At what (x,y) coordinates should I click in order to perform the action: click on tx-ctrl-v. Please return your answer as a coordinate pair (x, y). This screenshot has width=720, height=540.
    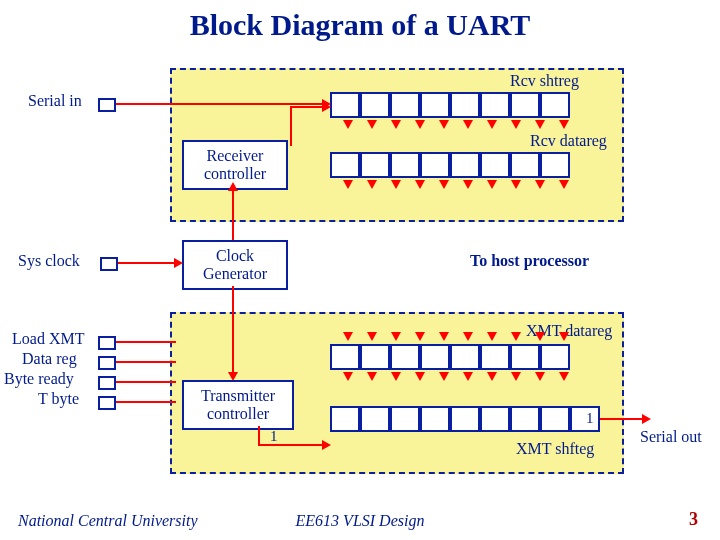
    Looking at the image, I should click on (259, 436).